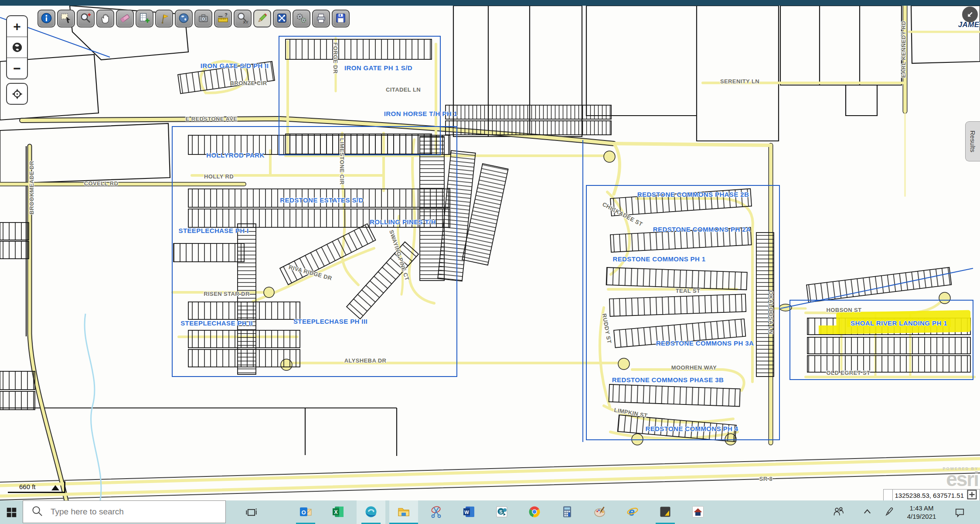 The height and width of the screenshot is (524, 980). What do you see at coordinates (922, 517) in the screenshot?
I see `clock-date: 4/19/2021` at bounding box center [922, 517].